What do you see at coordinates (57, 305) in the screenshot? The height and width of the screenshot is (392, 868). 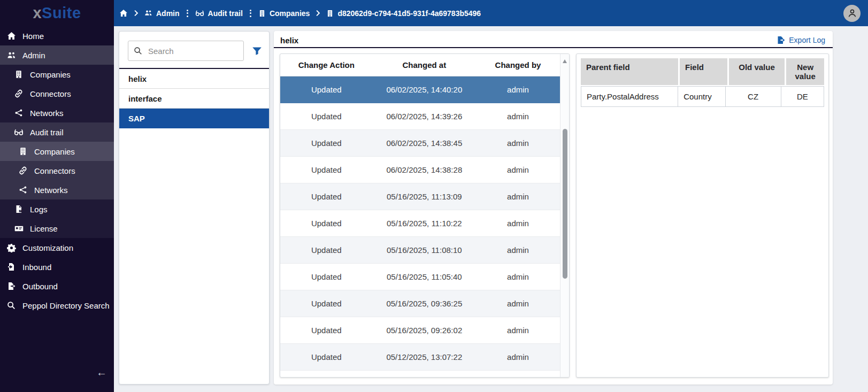 I see `sidebar-item-peppol-directory-search: Peppol Directory Search` at bounding box center [57, 305].